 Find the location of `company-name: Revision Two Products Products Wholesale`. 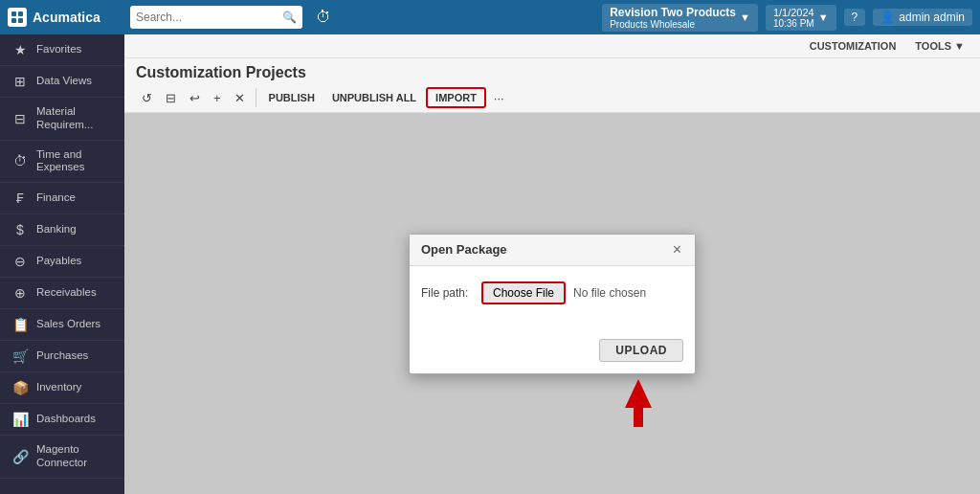

company-name: Revision Two Products Products Wholesale is located at coordinates (673, 17).